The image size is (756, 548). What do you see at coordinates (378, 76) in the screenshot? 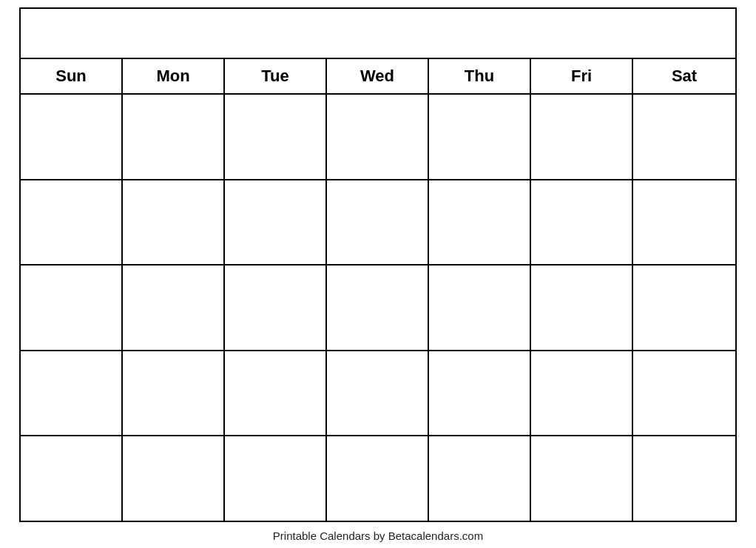
I see `header-wed: Wed` at bounding box center [378, 76].